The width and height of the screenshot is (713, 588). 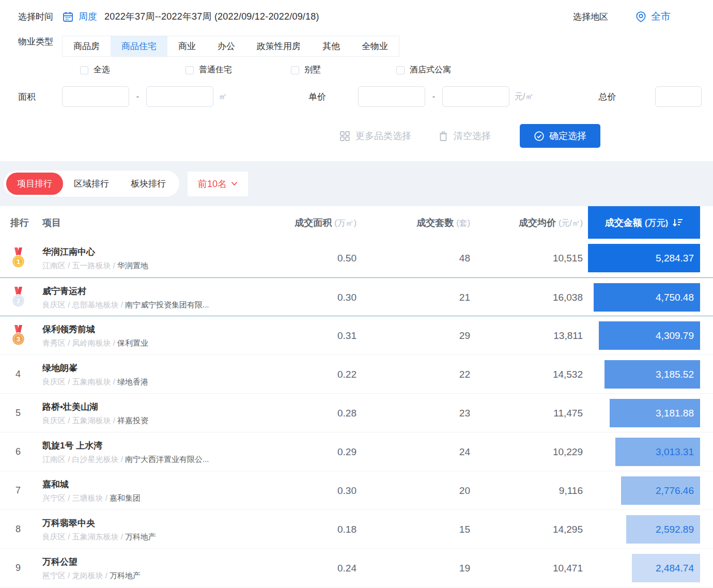 I want to click on rank-number: 7, so click(x=18, y=491).